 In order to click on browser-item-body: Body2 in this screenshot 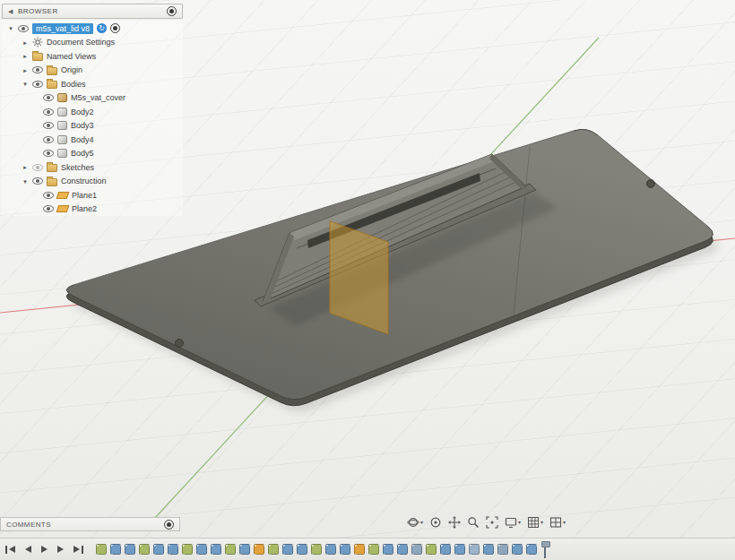, I will do `click(92, 112)`.